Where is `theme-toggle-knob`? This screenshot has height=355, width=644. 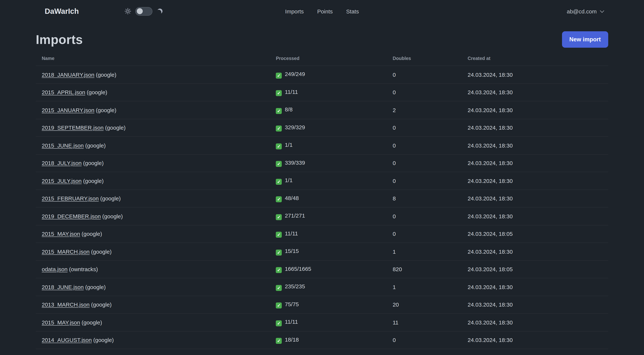 theme-toggle-knob is located at coordinates (140, 11).